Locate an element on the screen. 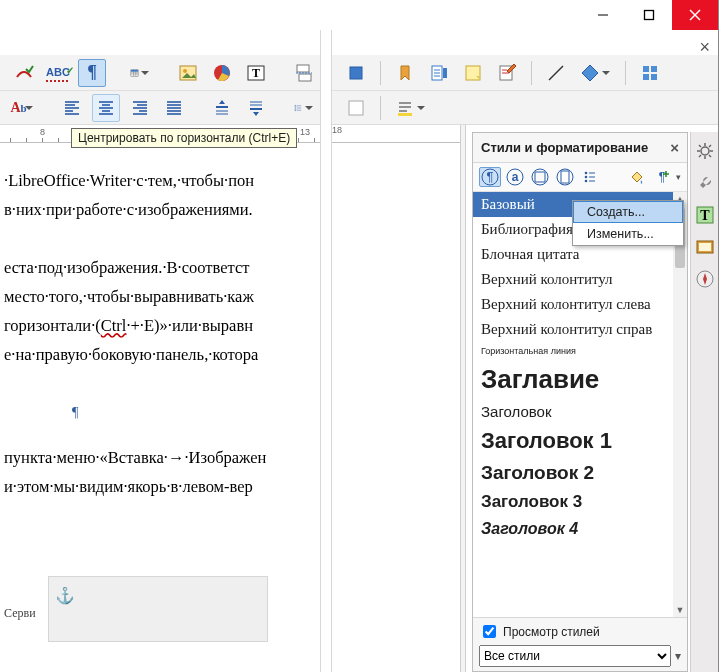 The width and height of the screenshot is (719, 672). document-line: еста·под·изображения.·В·соответст is located at coordinates (162, 268).